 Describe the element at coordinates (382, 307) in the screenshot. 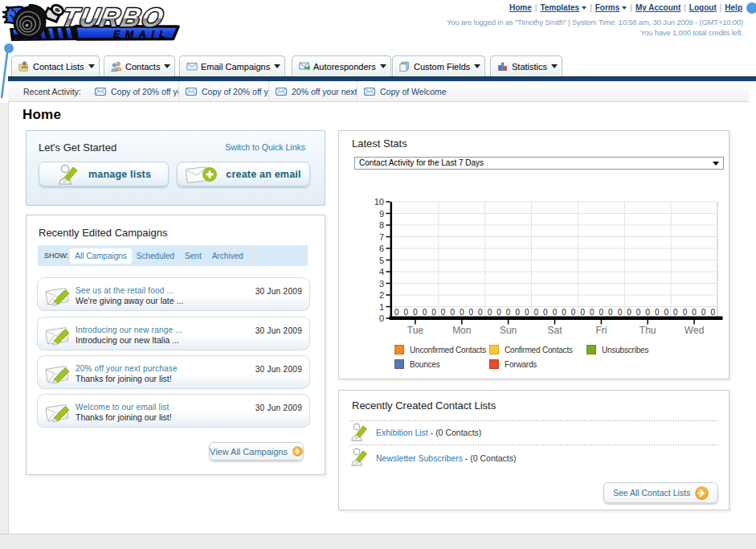

I see `svg-text: 1` at that location.